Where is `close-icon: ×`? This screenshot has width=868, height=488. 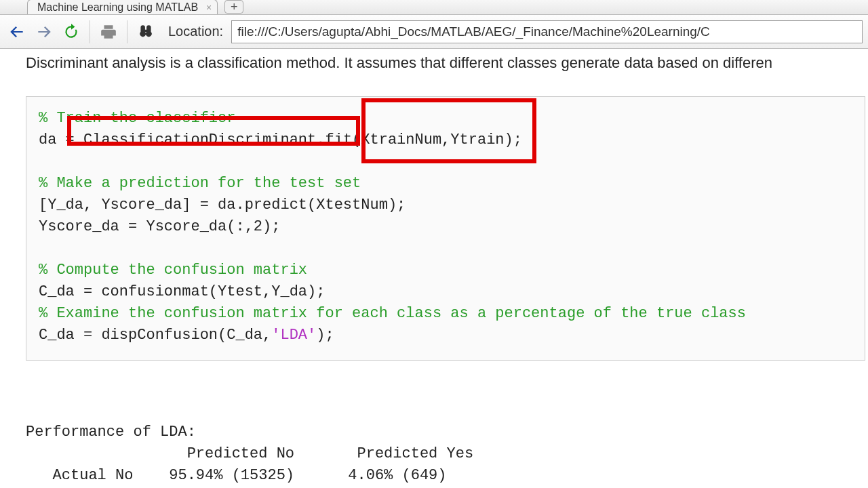
close-icon: × is located at coordinates (209, 7).